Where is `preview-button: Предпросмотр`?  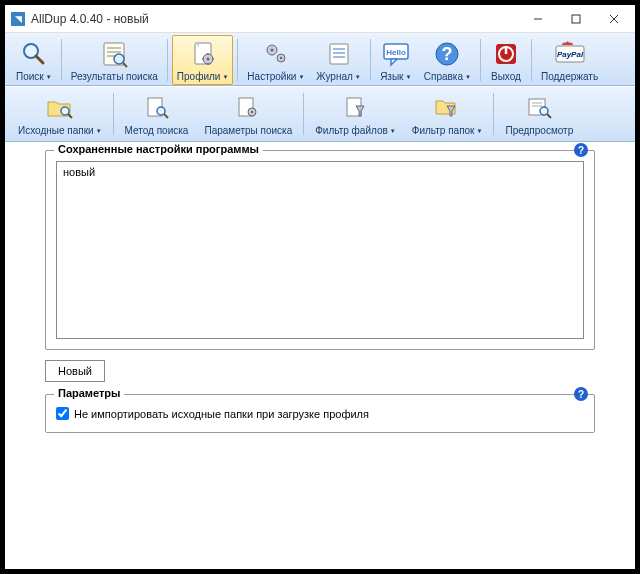
preview-button: Предпросмотр is located at coordinates (539, 114).